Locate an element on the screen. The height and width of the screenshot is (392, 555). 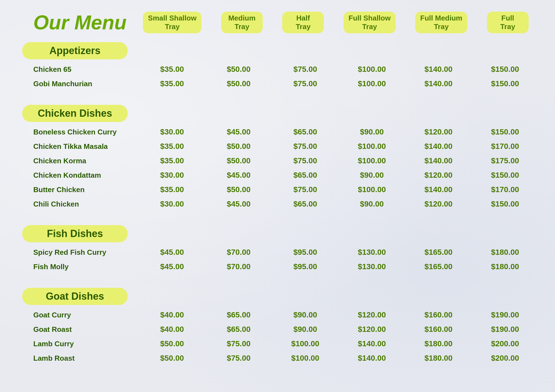
item-name: Chili Chicken is located at coordinates (80, 204).